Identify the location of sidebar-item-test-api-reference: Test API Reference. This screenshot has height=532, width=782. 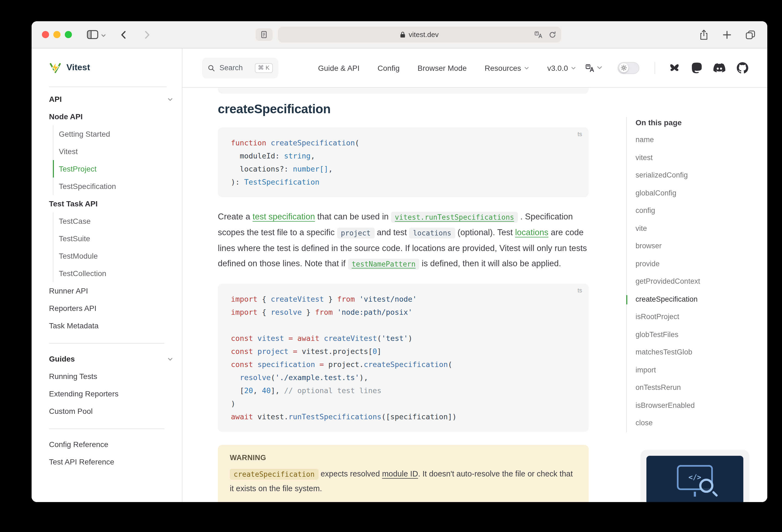
(111, 462).